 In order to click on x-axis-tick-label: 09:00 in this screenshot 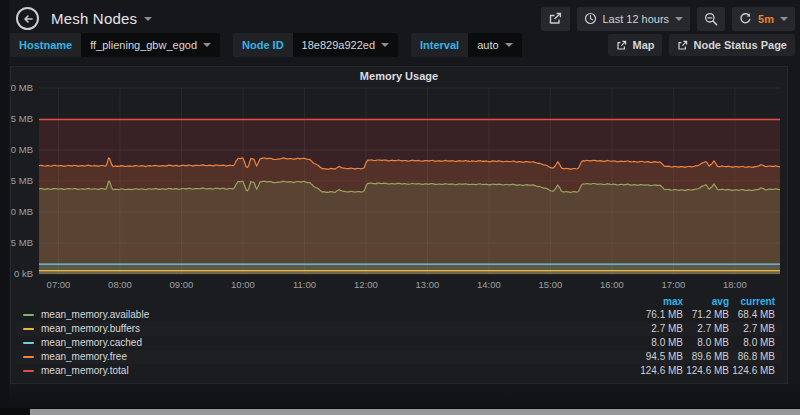, I will do `click(182, 284)`.